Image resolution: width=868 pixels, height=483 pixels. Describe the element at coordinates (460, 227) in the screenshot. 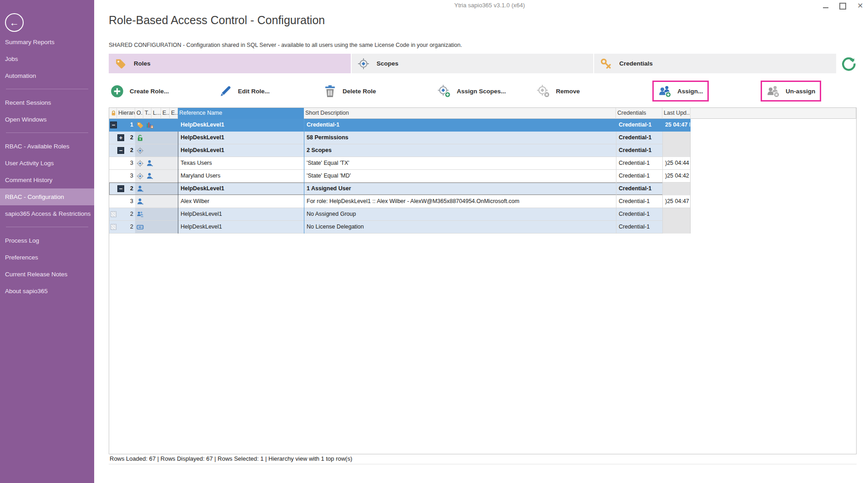

I see `cell-short-description: No License Delegation` at that location.